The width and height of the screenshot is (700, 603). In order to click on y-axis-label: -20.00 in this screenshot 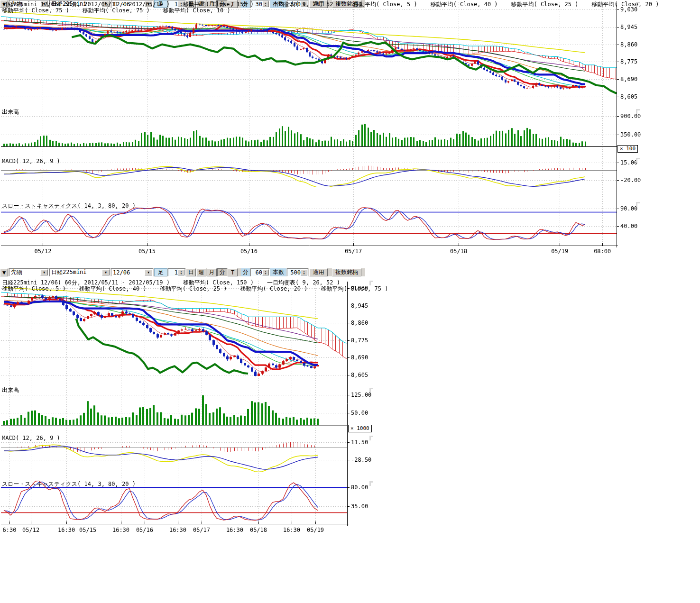, I will do `click(631, 180)`.